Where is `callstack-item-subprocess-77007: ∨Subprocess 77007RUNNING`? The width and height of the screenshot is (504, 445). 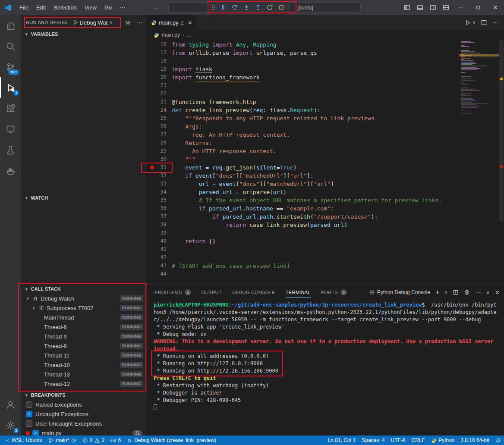
callstack-item-subprocess-77007: ∨Subprocess 77007RUNNING is located at coordinates (84, 308).